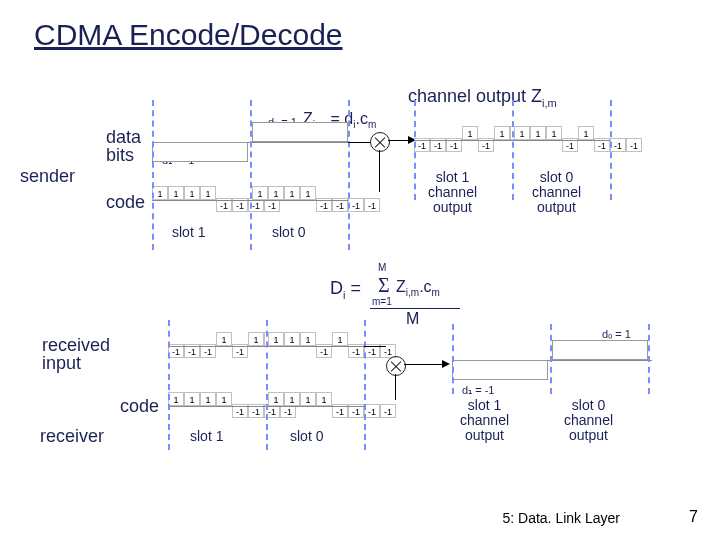 This screenshot has height=540, width=720. I want to click on page-title: CDMA Encode/Decode, so click(188, 35).